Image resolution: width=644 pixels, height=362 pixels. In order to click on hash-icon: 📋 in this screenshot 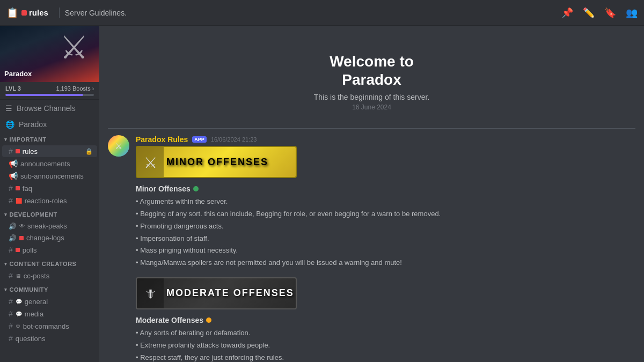, I will do `click(12, 13)`.